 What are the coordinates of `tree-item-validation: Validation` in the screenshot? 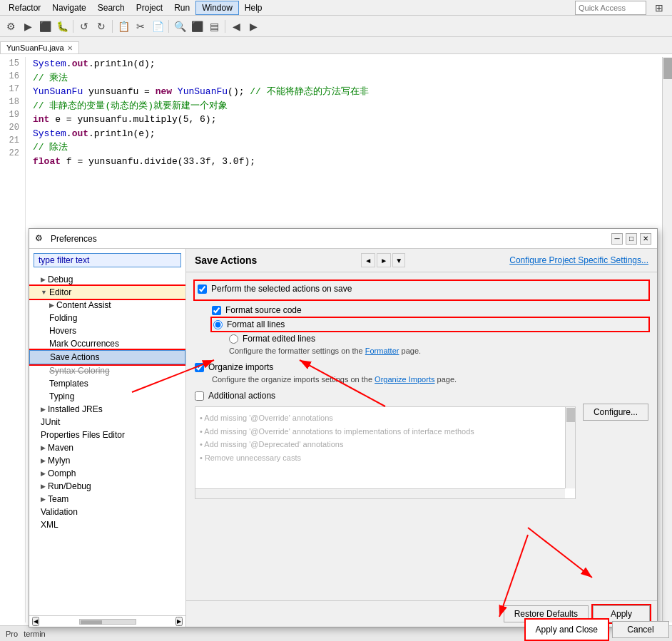 It's located at (107, 512).